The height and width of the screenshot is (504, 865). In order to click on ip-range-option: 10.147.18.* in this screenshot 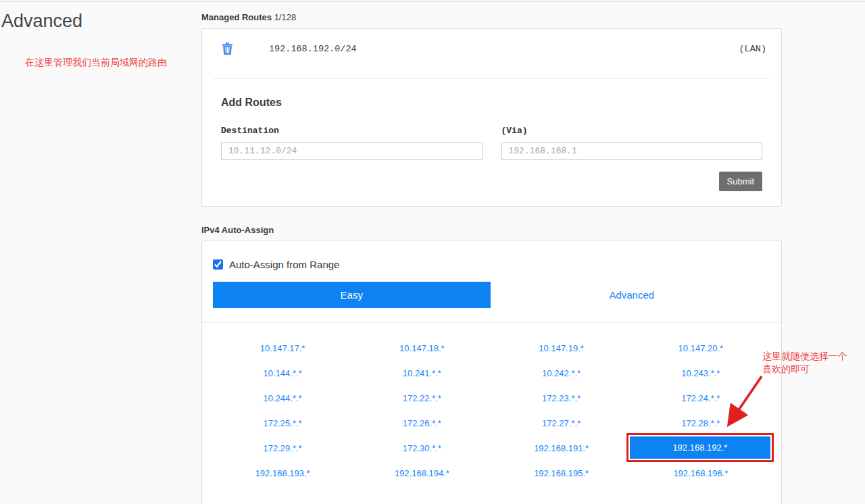, I will do `click(422, 349)`.